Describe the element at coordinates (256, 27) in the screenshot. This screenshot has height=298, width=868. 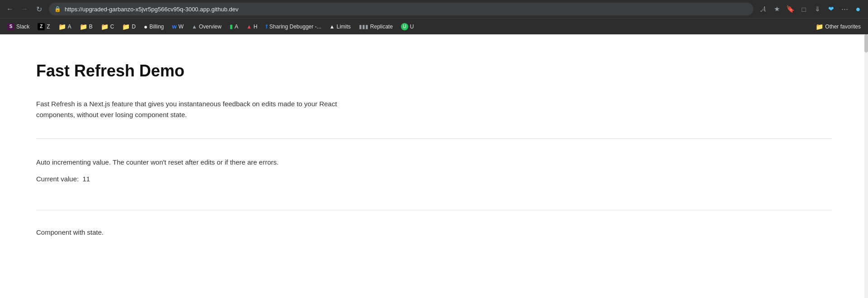
I see `bookmark-h-label: H` at that location.